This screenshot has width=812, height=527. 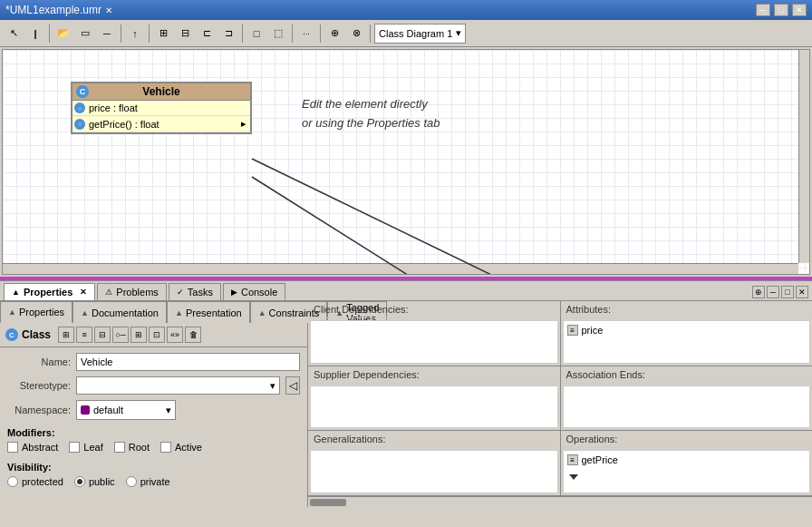 What do you see at coordinates (102, 335) in the screenshot?
I see `class-tool-grid: ⊟` at bounding box center [102, 335].